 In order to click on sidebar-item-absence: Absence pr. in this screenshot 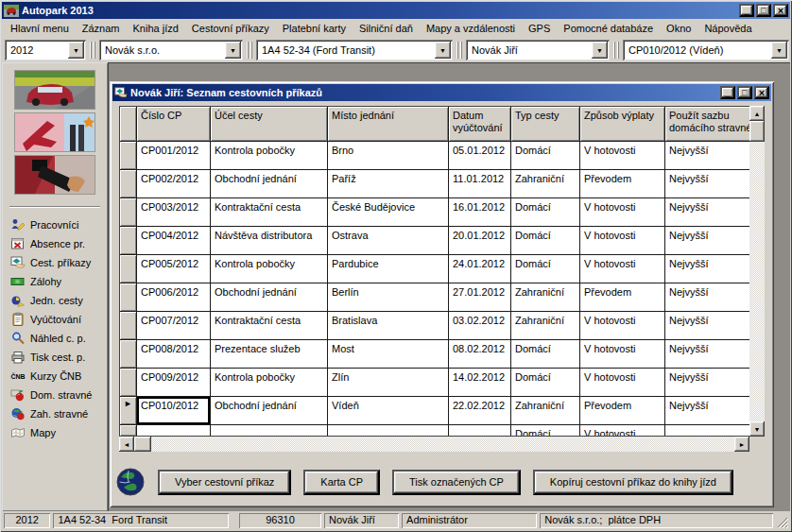, I will do `click(55, 244)`.